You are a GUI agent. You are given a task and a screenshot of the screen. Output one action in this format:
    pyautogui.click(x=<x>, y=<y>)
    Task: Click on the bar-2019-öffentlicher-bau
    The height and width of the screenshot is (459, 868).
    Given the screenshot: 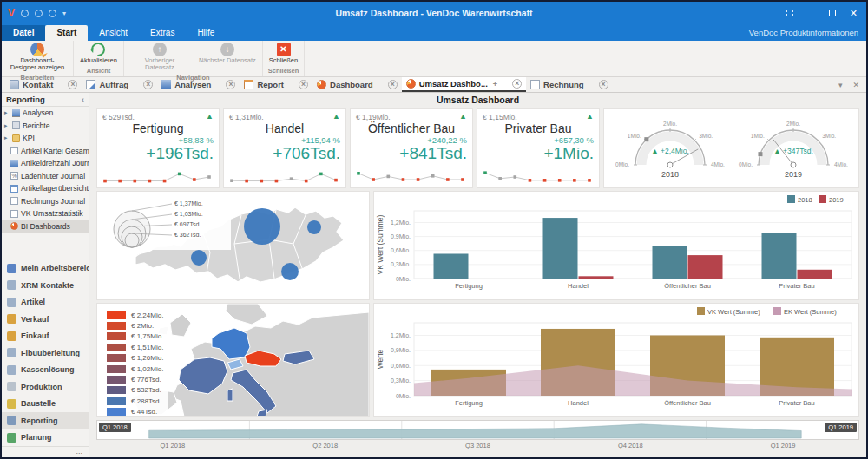 What is the action you would take?
    pyautogui.click(x=706, y=267)
    